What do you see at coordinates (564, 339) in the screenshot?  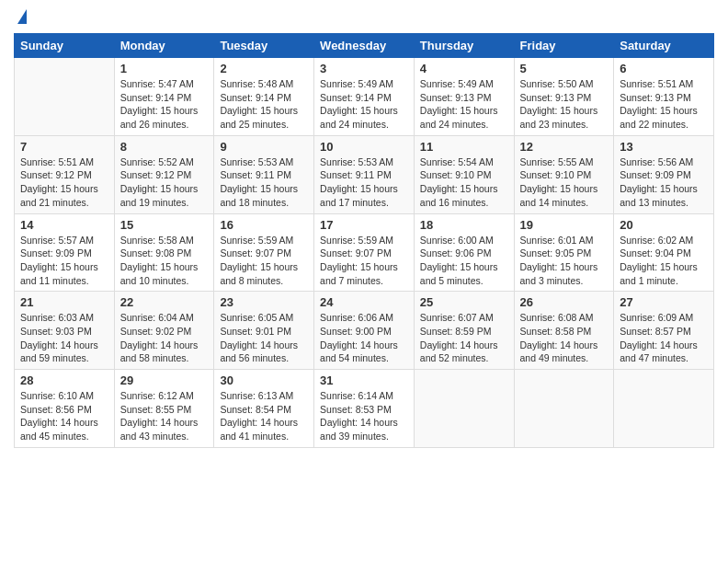 I see `day-info: Sunrise: 6:08 AM Sunset: 8:58 PM Dayligh…` at bounding box center [564, 339].